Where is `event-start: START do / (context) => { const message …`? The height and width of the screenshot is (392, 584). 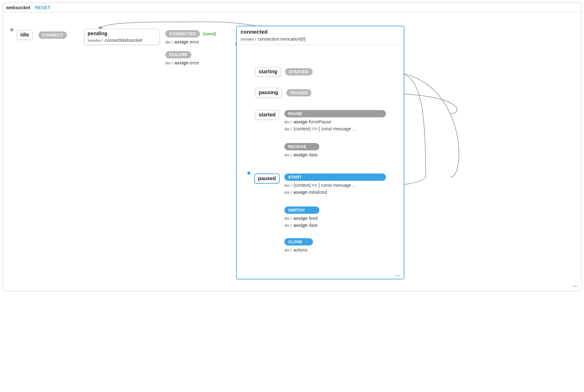 event-start: START do / (context) => { const message … is located at coordinates (335, 184).